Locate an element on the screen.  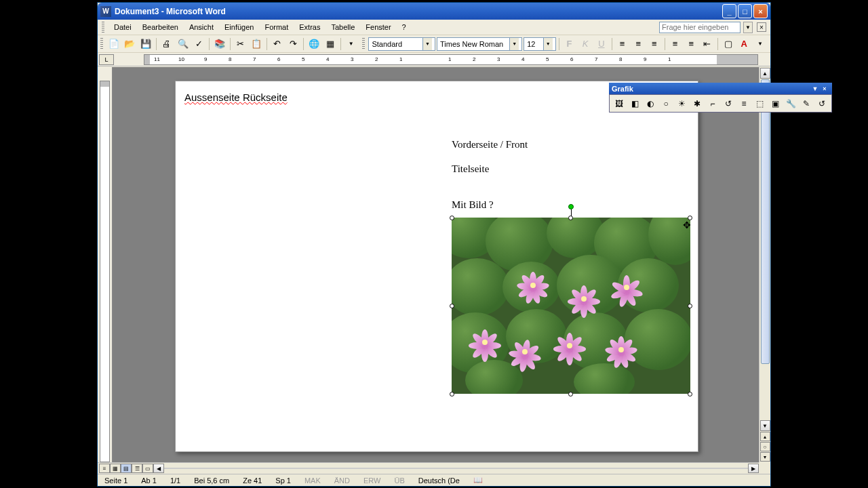
status-erw: ERW is located at coordinates (372, 481).